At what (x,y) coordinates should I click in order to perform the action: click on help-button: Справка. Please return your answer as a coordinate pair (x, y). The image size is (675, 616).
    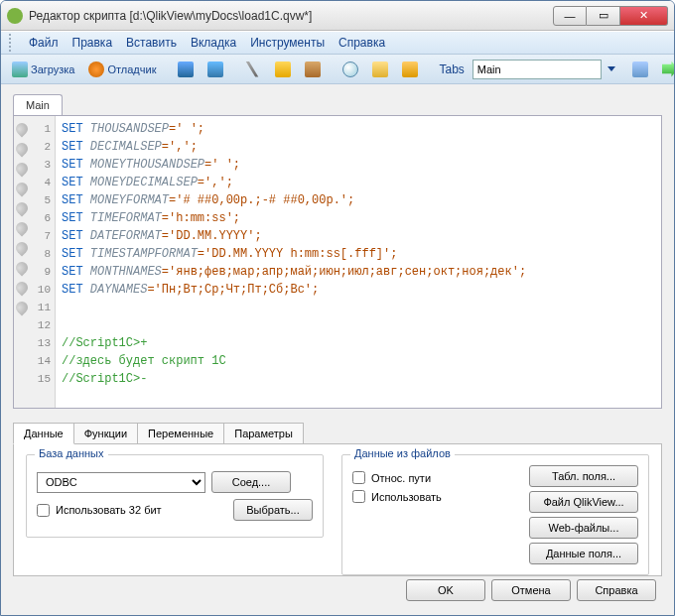
    Looking at the image, I should click on (616, 590).